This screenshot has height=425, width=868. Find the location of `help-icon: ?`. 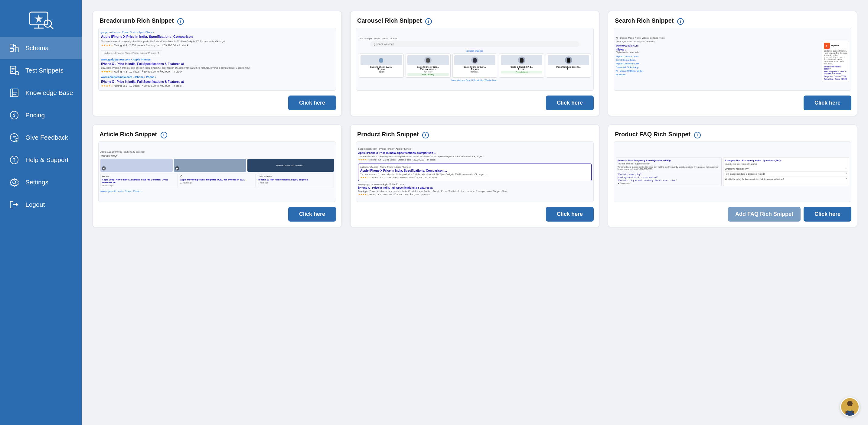

help-icon: ? is located at coordinates (14, 160).